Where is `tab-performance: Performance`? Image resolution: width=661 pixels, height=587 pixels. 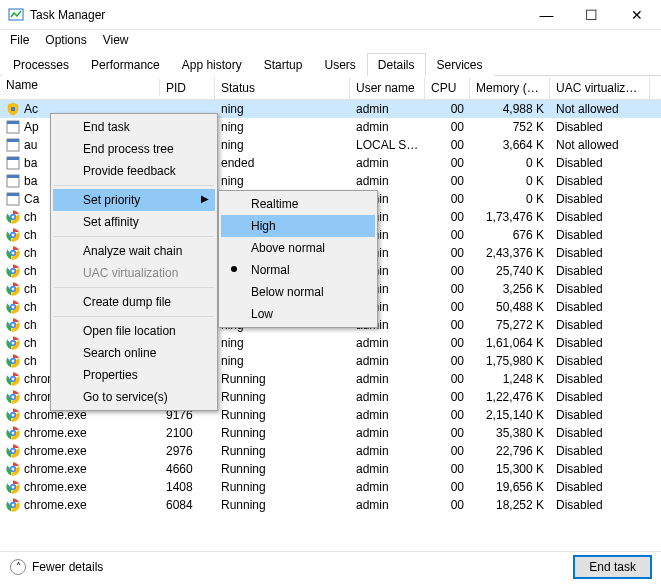
tab-performance: Performance is located at coordinates (126, 64).